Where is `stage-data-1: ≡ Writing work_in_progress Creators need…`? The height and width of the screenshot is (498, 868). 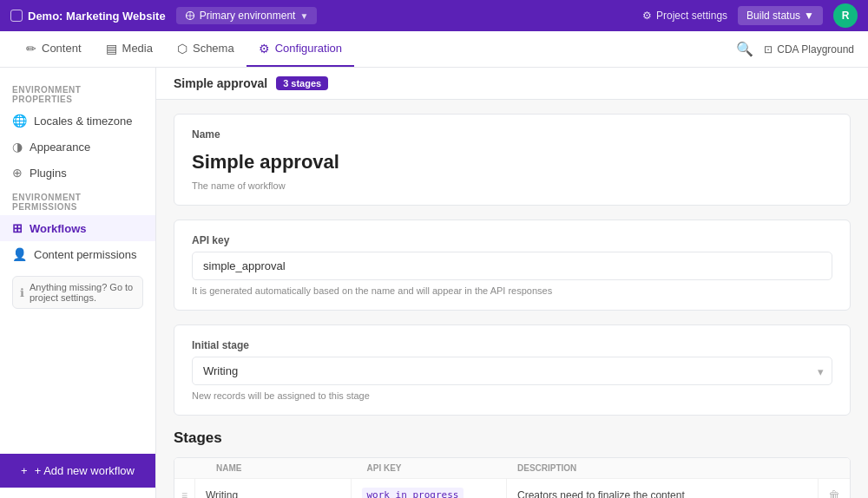 stage-data-1: ≡ Writing work_in_progress Creators need… is located at coordinates (512, 488).